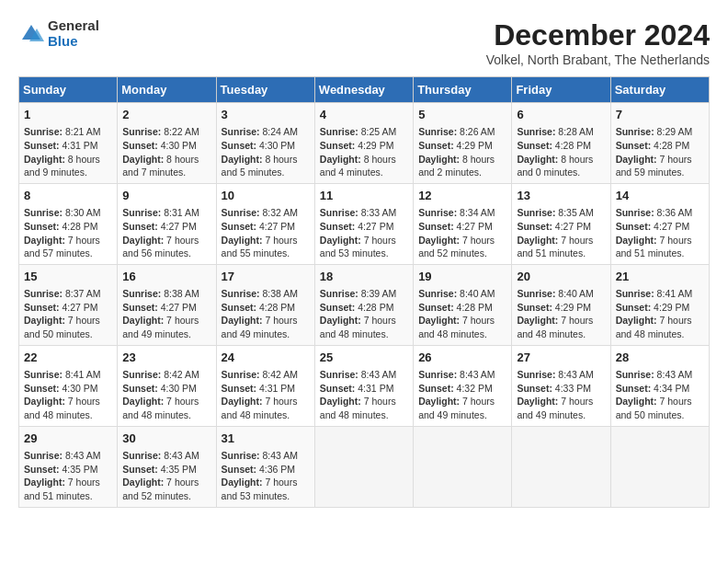 Image resolution: width=728 pixels, height=563 pixels. I want to click on day-cell: 20Sunrise: 8:40 AMSunset: 4:29 PMDayligh…, so click(561, 304).